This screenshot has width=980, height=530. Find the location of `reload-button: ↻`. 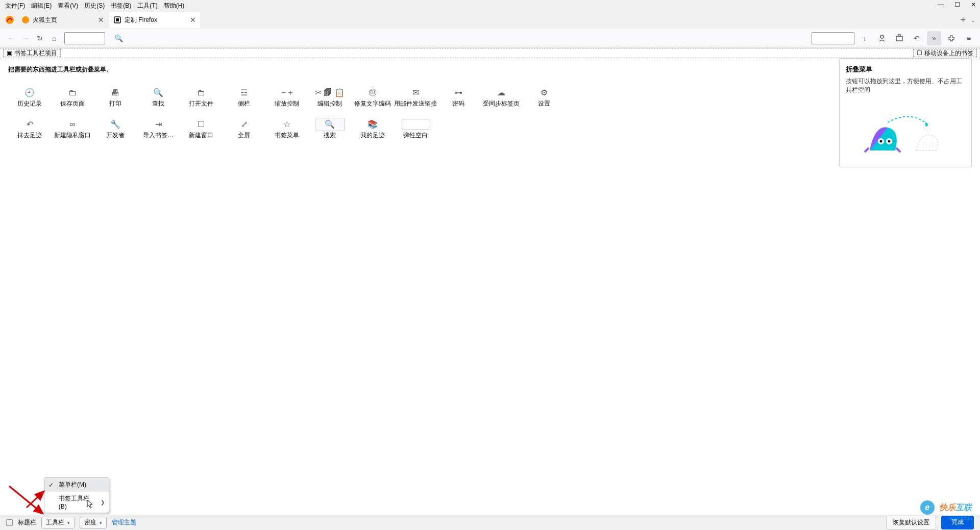

reload-button: ↻ is located at coordinates (40, 38).